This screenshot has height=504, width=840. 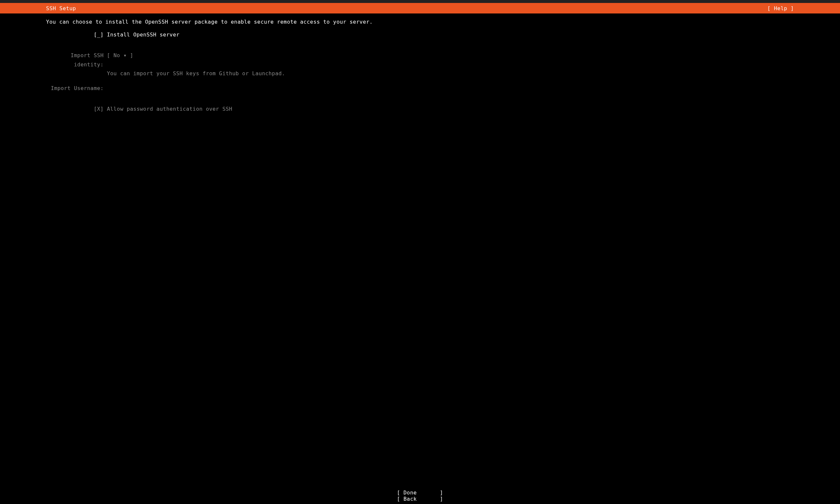 I want to click on page-title: SSH Setup, so click(x=61, y=8).